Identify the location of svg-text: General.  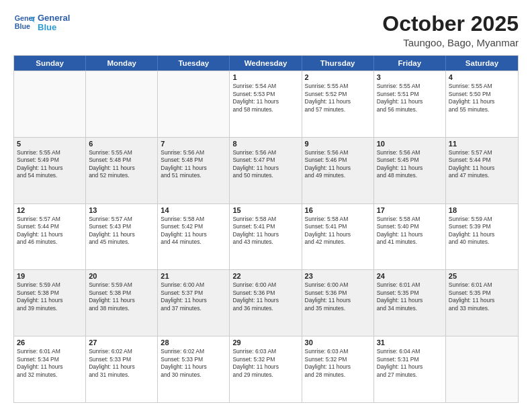
(25, 18).